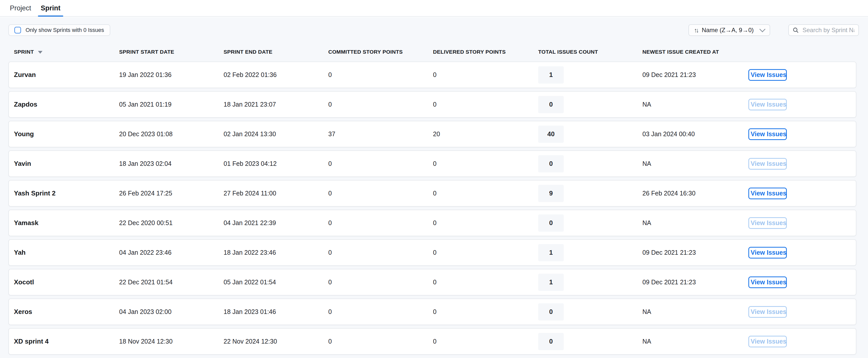 This screenshot has width=868, height=358. I want to click on sort-arrows-icon: ↑↓, so click(696, 30).